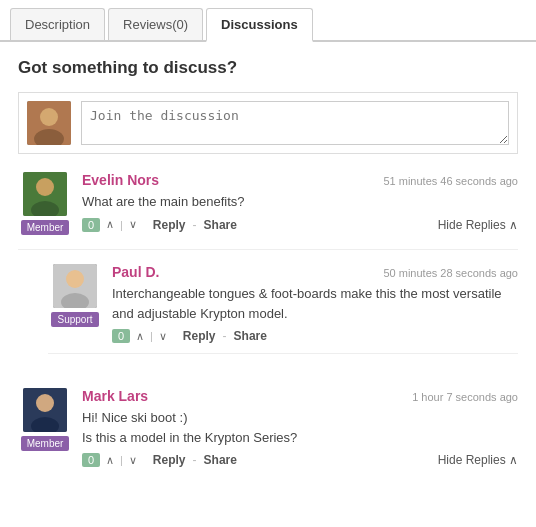 Image resolution: width=536 pixels, height=527 pixels. Describe the element at coordinates (220, 225) in the screenshot. I see `share-link: Share` at that location.